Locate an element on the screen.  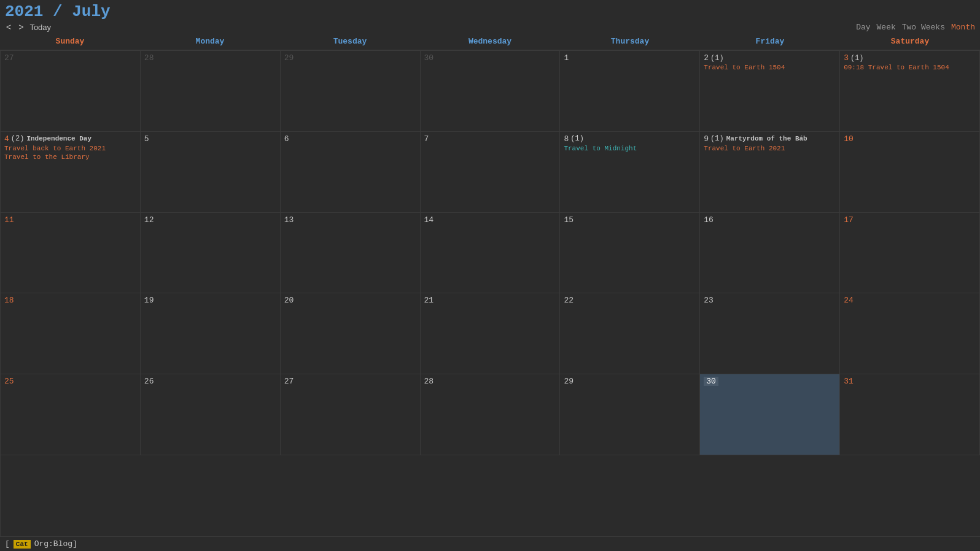
table-row: 12 is located at coordinates (211, 253).